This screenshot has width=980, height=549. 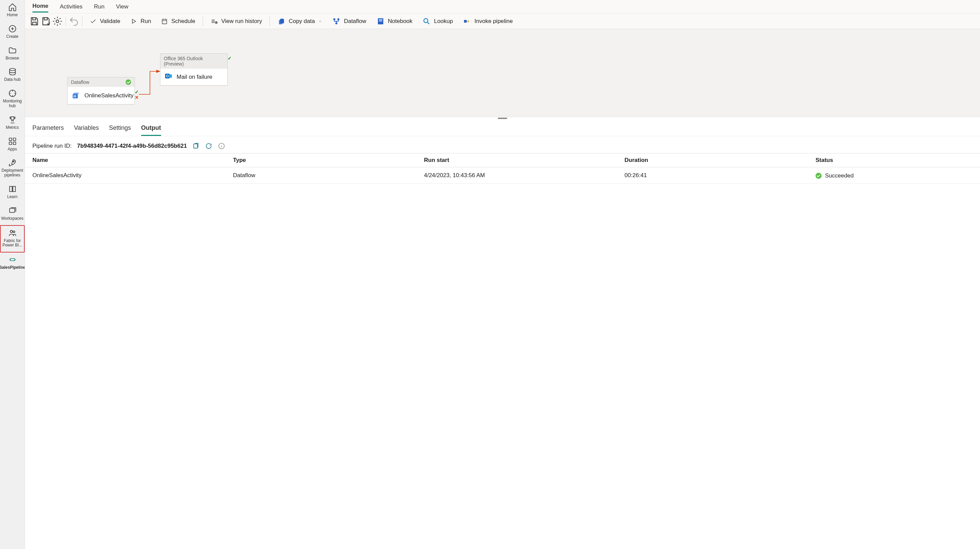 What do you see at coordinates (713, 176) in the screenshot?
I see `cell-duration: 00:26:41` at bounding box center [713, 176].